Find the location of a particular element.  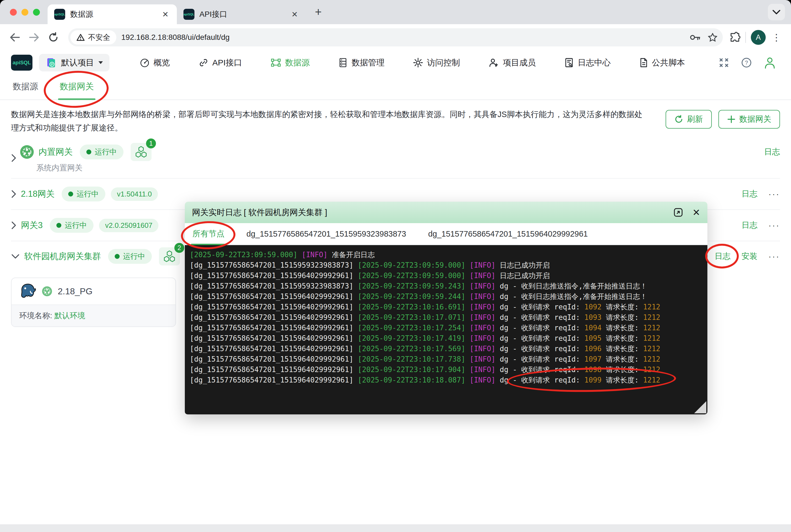

gateway-subtitle: 系统内置网关 is located at coordinates (408, 168).